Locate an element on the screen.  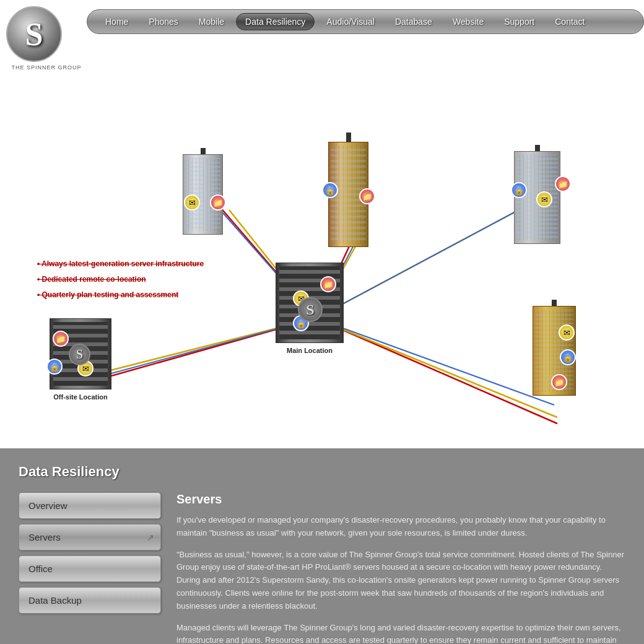
content-para-3: Managed clients will leverage The Spinne… is located at coordinates (401, 633).